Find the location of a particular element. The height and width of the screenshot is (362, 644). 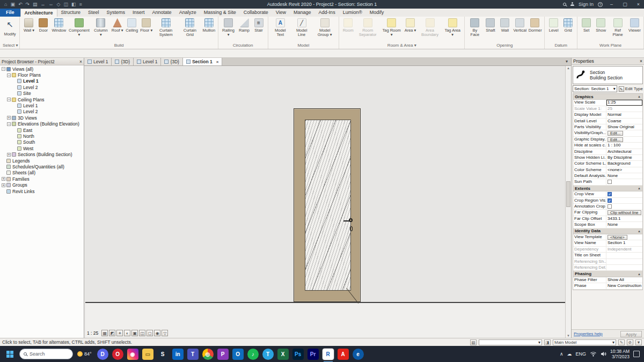

view-cube-icon: ◫ is located at coordinates (65, 4).